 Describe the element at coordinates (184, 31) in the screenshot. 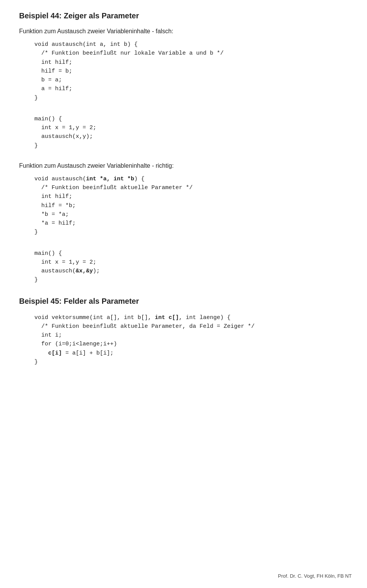

I see `section1-heading: Funktion zum Austausch zweier Variableni…` at that location.